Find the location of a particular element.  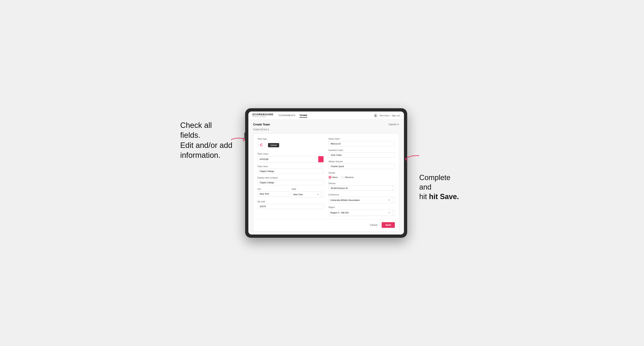

annotation-left-text: Check all fields. Edit and/or add inform… is located at coordinates (206, 140).